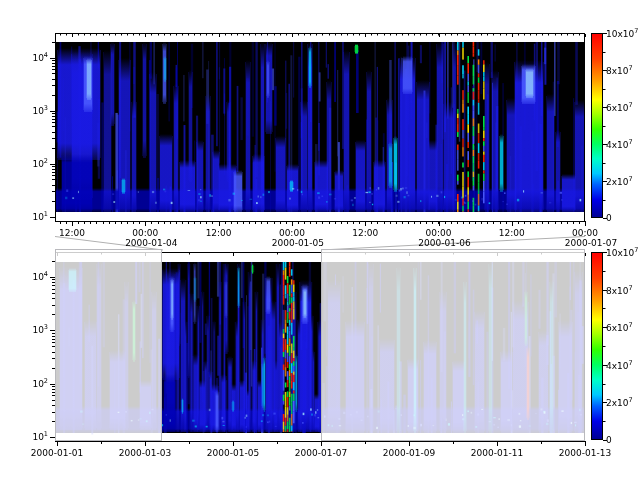 Image resolution: width=640 pixels, height=480 pixels. I want to click on colorbar-context, so click(597, 346).